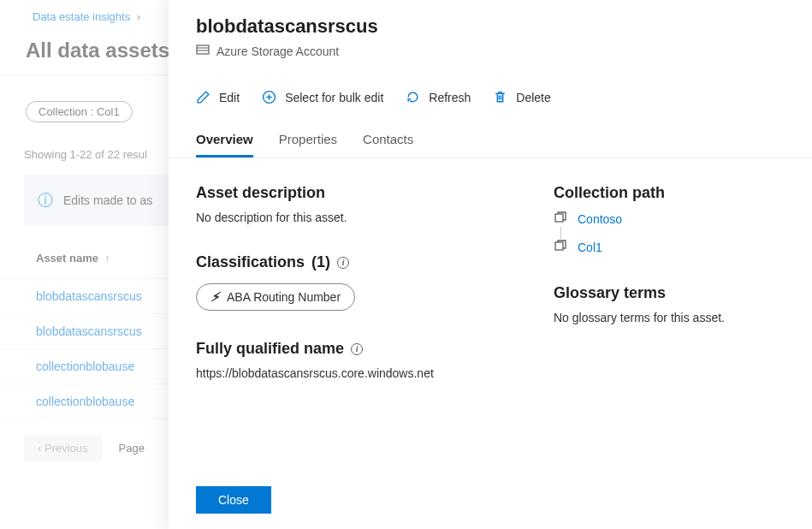  I want to click on tab-properties: Properties, so click(308, 142).